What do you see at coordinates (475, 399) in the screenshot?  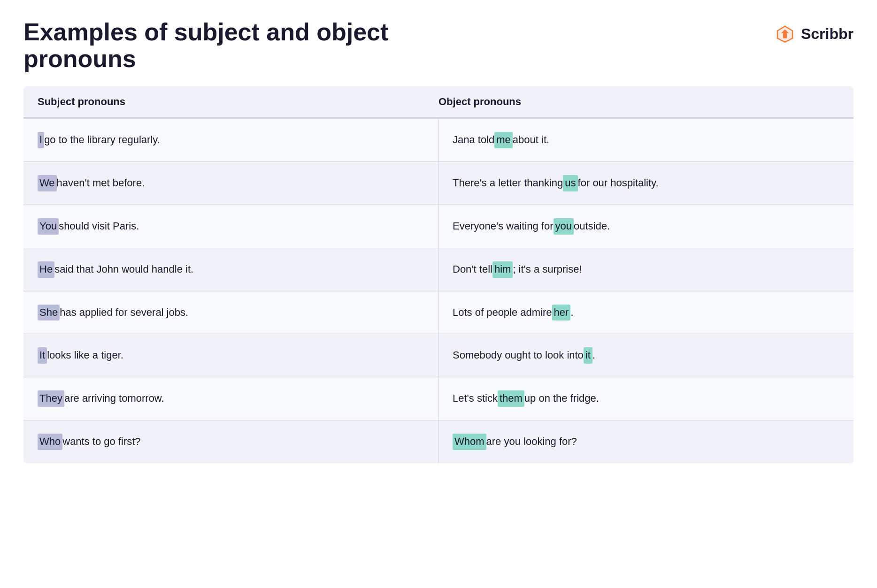 I see `cell-text: Let's stick` at bounding box center [475, 399].